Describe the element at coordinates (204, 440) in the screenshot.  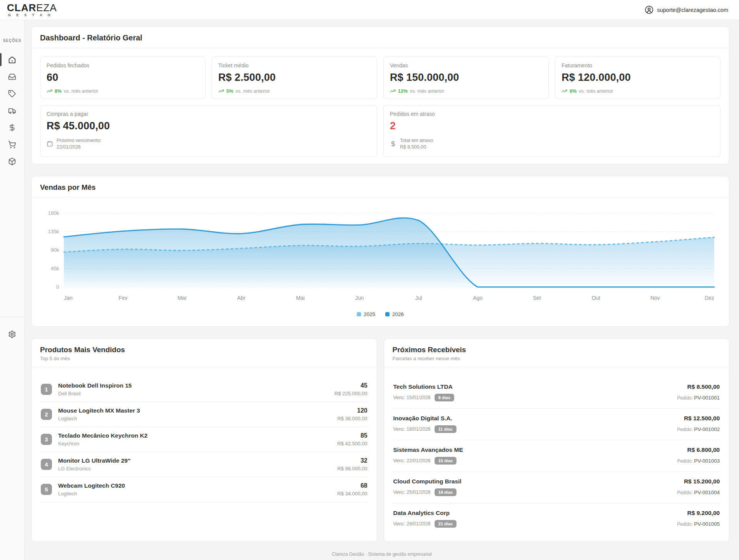
I see `products-list: 1 Notebook Dell Inspiron 15 Dell Brasil …` at that location.